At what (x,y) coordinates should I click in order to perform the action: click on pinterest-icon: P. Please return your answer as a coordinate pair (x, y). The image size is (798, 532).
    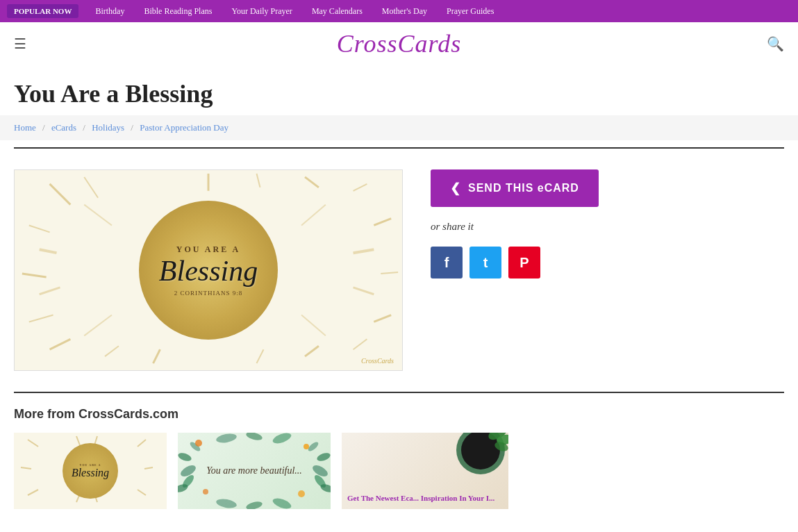
    Looking at the image, I should click on (524, 263).